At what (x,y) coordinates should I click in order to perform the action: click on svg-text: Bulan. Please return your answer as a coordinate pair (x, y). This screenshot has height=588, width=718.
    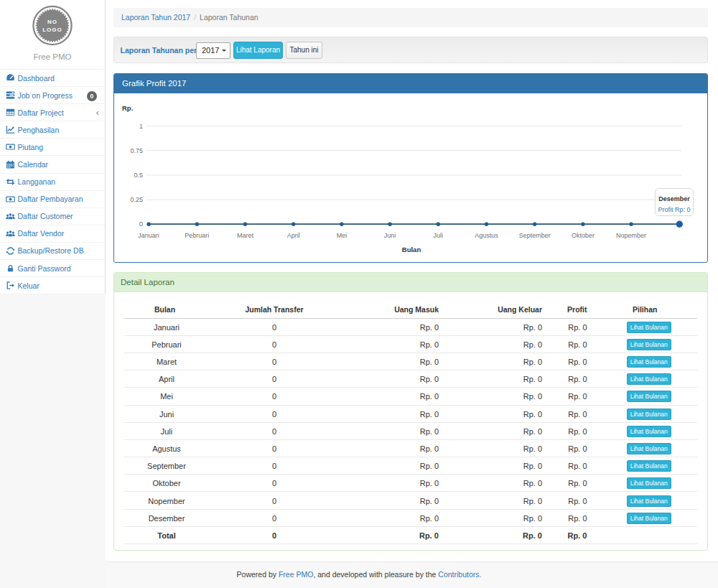
    Looking at the image, I should click on (412, 250).